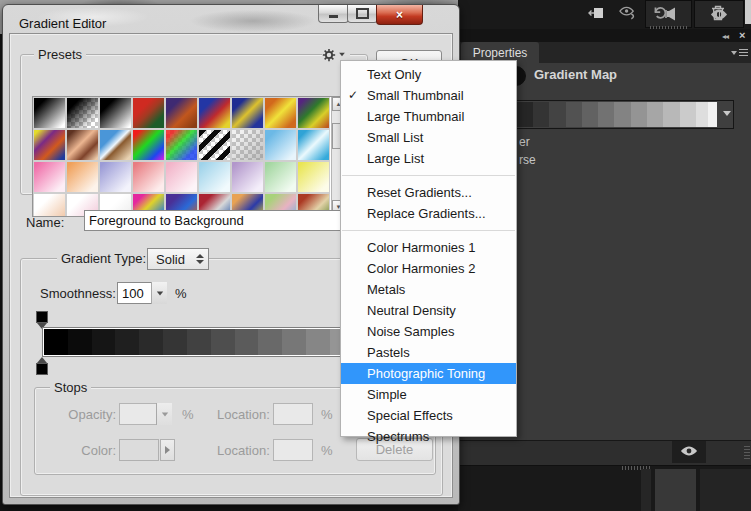  I want to click on panel-menu-icon, so click(739, 53).